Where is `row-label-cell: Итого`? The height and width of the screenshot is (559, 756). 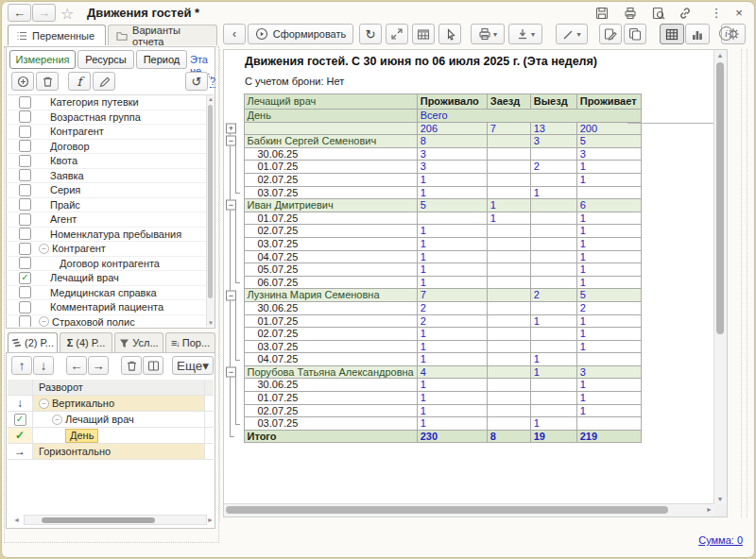
row-label-cell: Итого is located at coordinates (331, 436).